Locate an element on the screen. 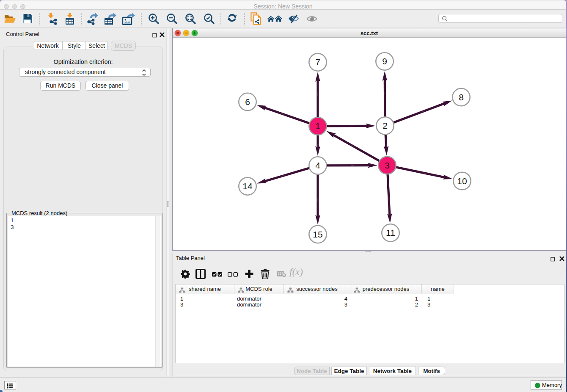 The height and width of the screenshot is (392, 567). svg-text: 3 is located at coordinates (387, 165).